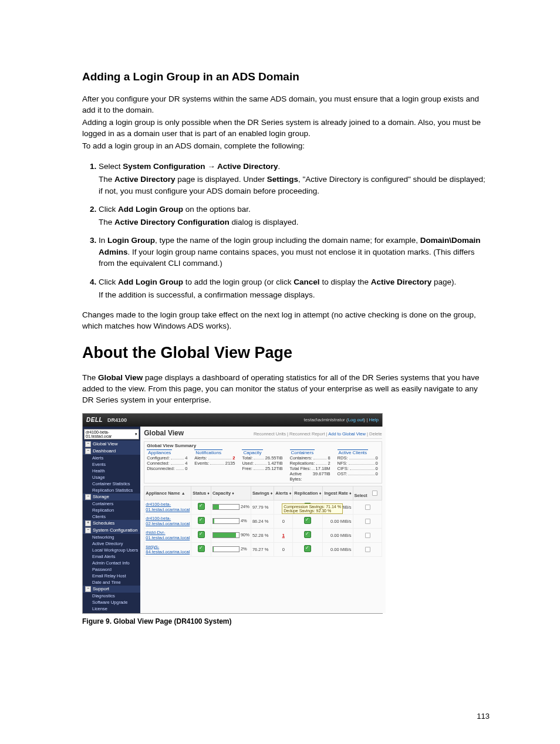 The height and width of the screenshot is (744, 560). I want to click on nav-health: Health, so click(112, 471).